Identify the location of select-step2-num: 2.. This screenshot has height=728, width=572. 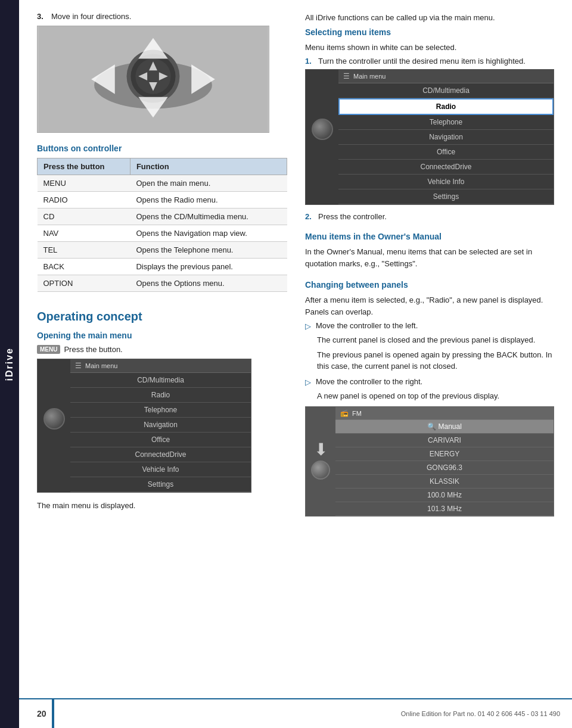
(310, 217).